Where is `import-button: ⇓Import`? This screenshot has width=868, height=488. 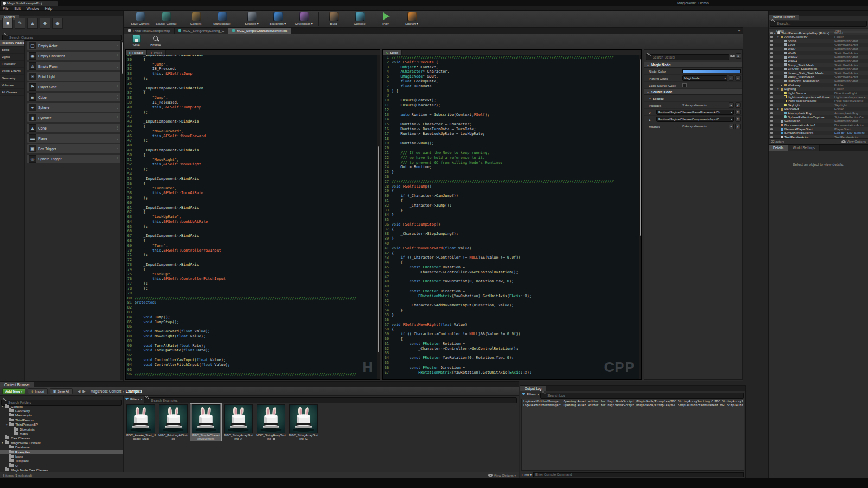 import-button: ⇓Import is located at coordinates (38, 391).